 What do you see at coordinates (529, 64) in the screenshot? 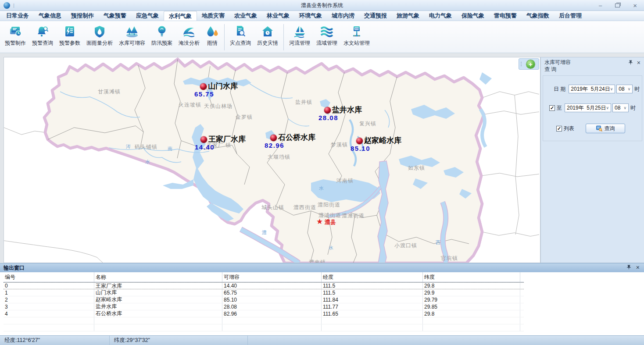
I see `map-zoom-control: +` at bounding box center [529, 64].